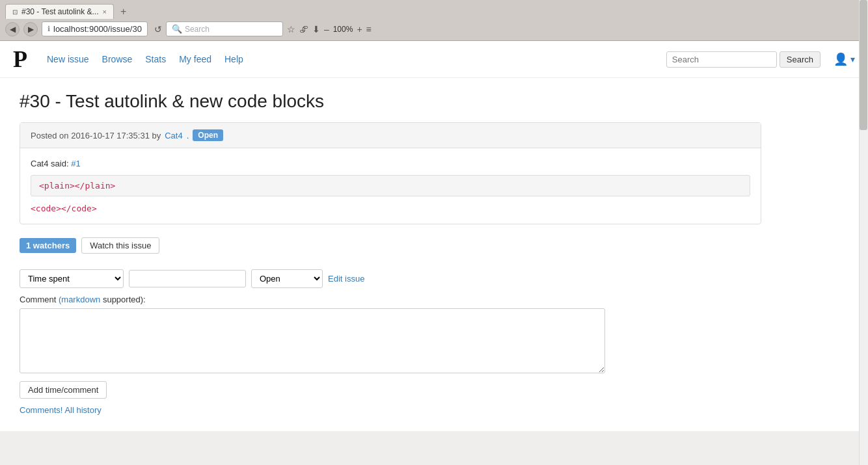 This screenshot has height=465, width=868. What do you see at coordinates (63, 390) in the screenshot?
I see `add-comment-button: Add time/comment` at bounding box center [63, 390].